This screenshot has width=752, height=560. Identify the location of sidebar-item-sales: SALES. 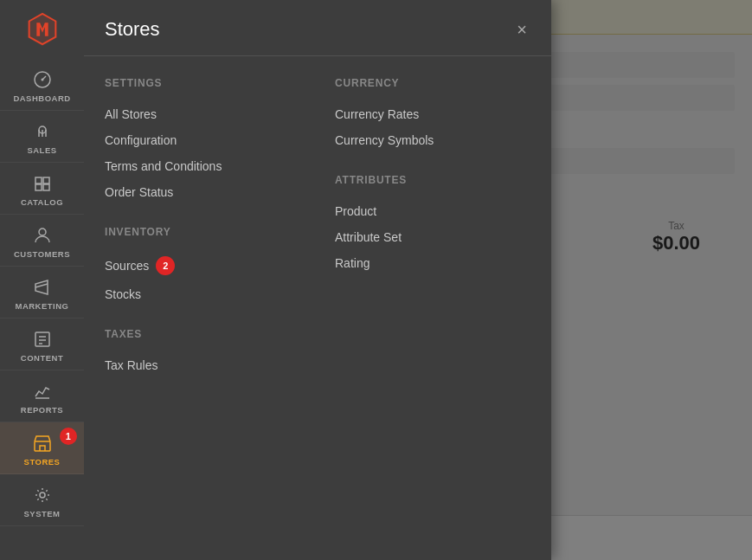
(42, 137).